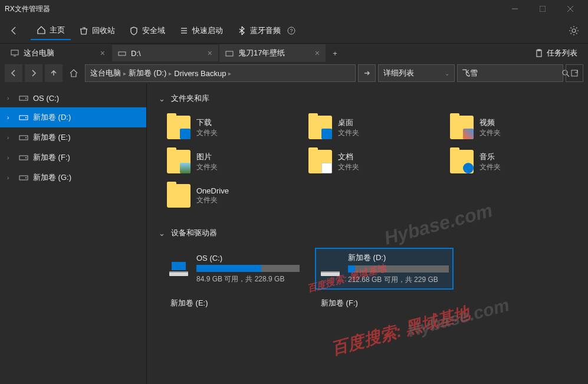 This screenshot has width=588, height=384. What do you see at coordinates (272, 53) in the screenshot?
I see `tab-folder: 鬼刀17年壁纸 ×` at bounding box center [272, 53].